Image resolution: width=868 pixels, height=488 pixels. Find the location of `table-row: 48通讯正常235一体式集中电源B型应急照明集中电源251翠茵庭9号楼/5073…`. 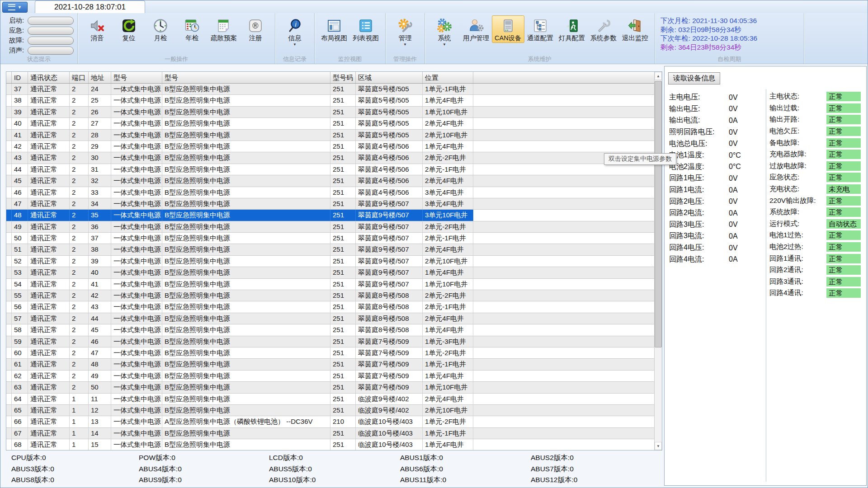

table-row: 48通讯正常235一体式集中电源B型应急照明集中电源251翠茵庭9号楼/5073… is located at coordinates (330, 215).